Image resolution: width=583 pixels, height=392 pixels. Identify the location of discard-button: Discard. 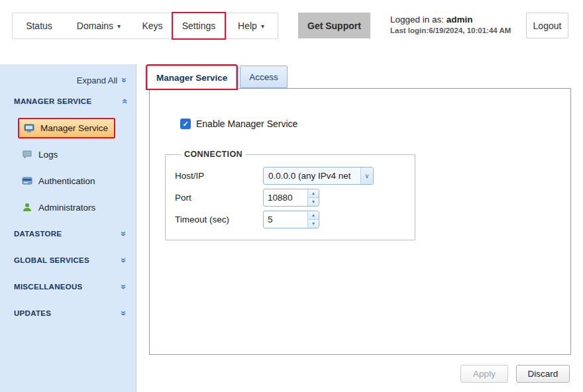
(543, 373).